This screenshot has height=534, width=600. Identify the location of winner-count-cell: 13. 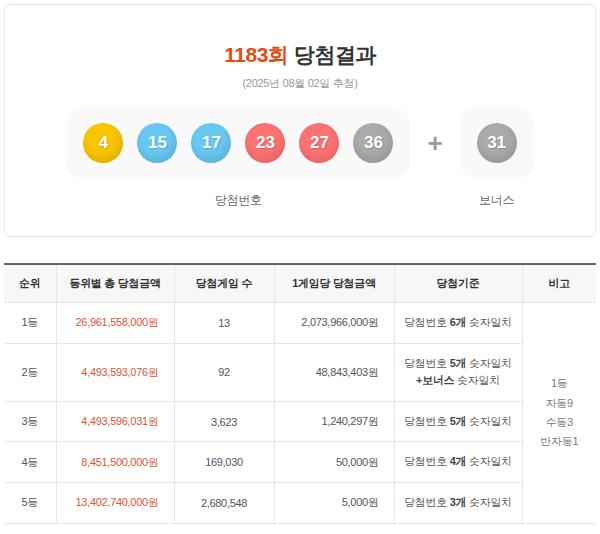
(224, 324).